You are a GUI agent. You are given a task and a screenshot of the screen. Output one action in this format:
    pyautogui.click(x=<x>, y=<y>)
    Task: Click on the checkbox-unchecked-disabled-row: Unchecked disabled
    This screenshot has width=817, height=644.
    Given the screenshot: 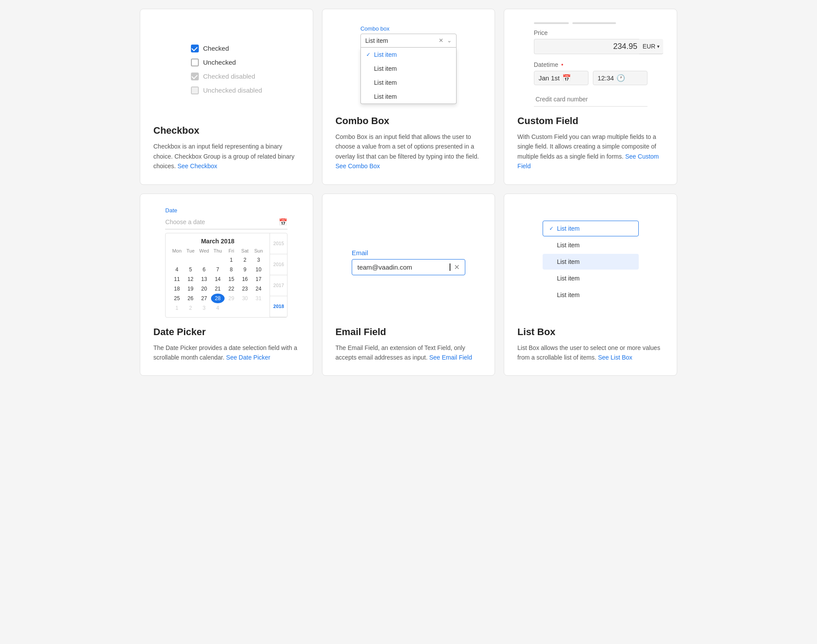 What is the action you would take?
    pyautogui.click(x=226, y=90)
    